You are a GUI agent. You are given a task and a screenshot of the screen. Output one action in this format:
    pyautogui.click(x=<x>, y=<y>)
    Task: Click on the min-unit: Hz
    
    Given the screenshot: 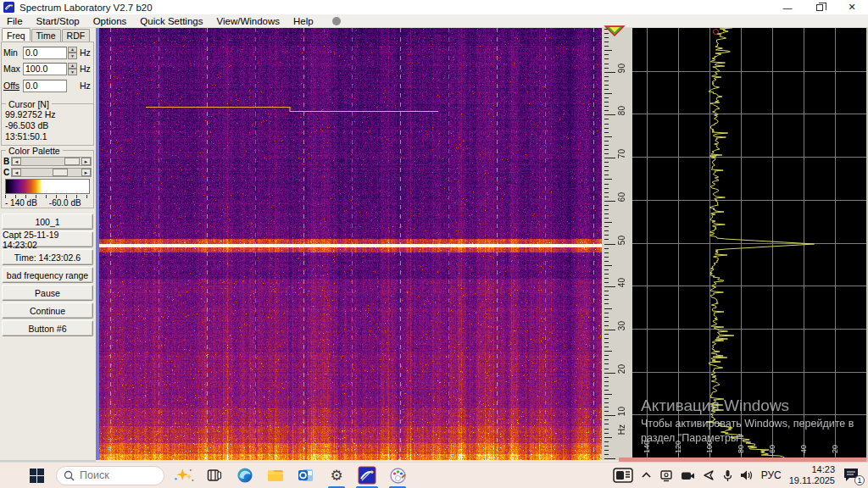 What is the action you would take?
    pyautogui.click(x=85, y=53)
    